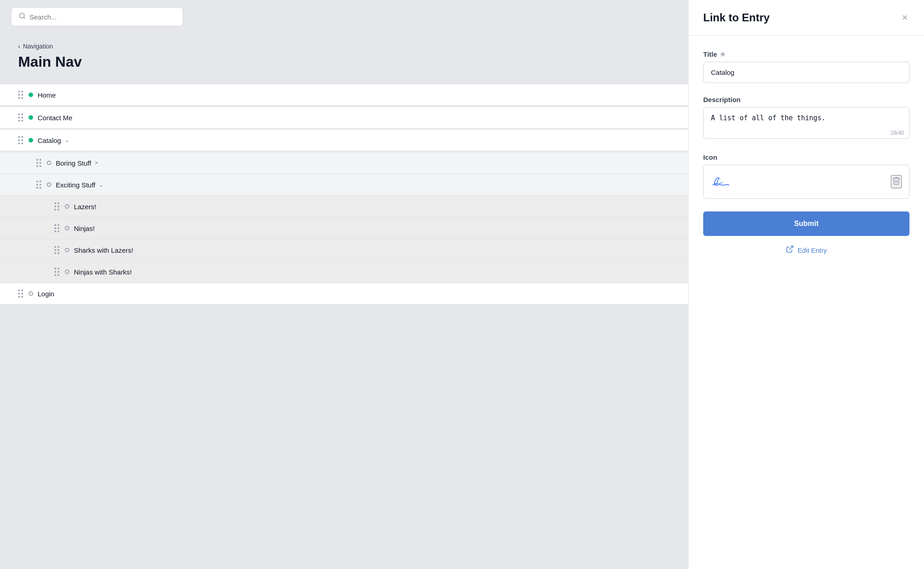 This screenshot has width=924, height=569. Describe the element at coordinates (806, 67) in the screenshot. I see `title-field-group: Title ✳` at that location.